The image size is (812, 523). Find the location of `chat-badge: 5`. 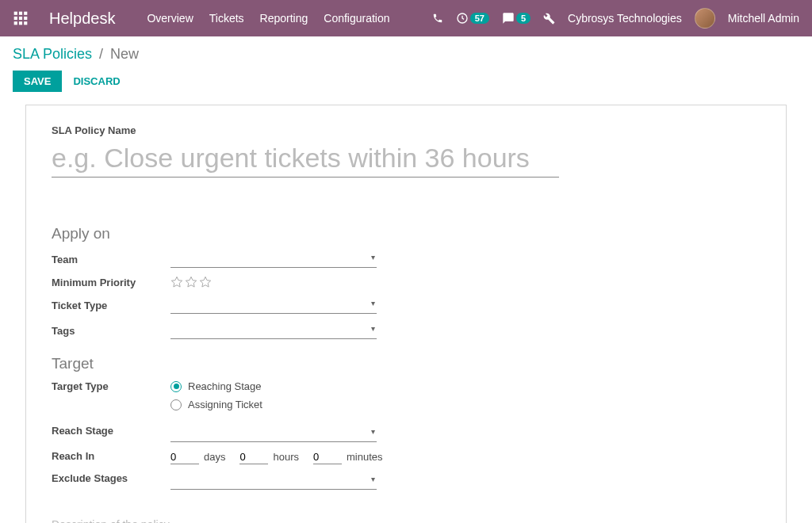

chat-badge: 5 is located at coordinates (523, 18).